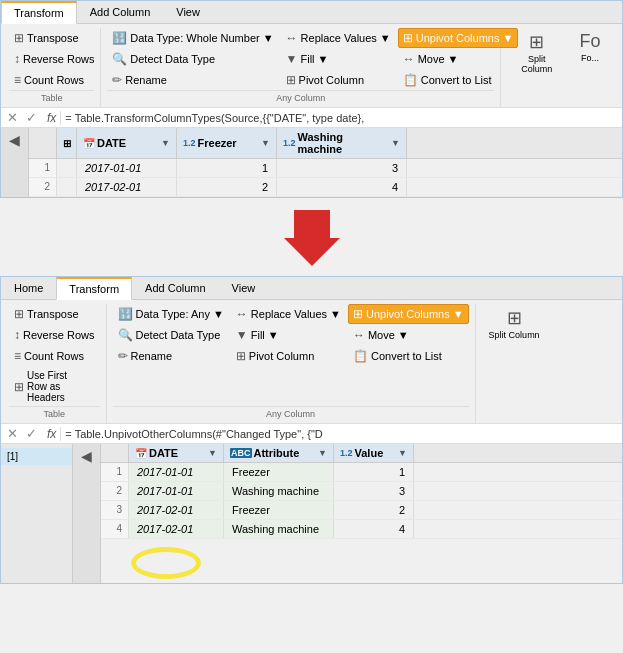 Image resolution: width=623 pixels, height=653 pixels. Describe the element at coordinates (171, 335) in the screenshot. I see `detect-data-type-button-bottom: 🔍 Detect Data Type` at that location.